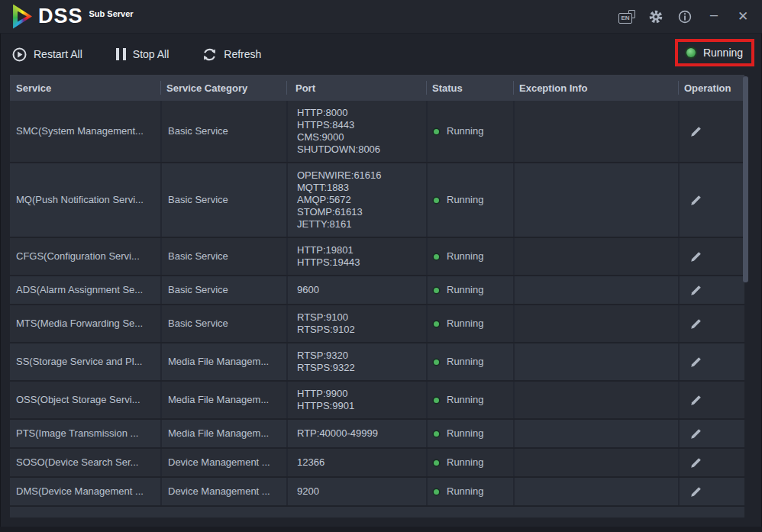 This screenshot has width=762, height=532. What do you see at coordinates (61, 17) in the screenshot?
I see `app-title: DSS` at bounding box center [61, 17].